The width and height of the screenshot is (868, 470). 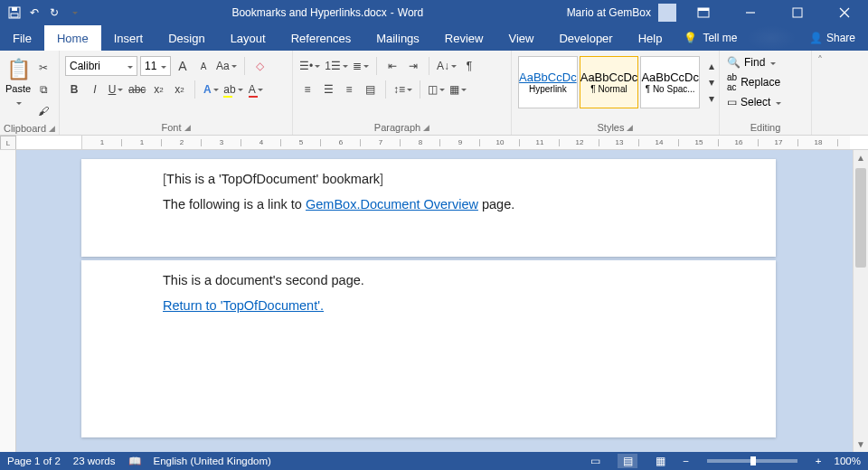 I want to click on numbering-icon: 1☰, so click(x=336, y=66).